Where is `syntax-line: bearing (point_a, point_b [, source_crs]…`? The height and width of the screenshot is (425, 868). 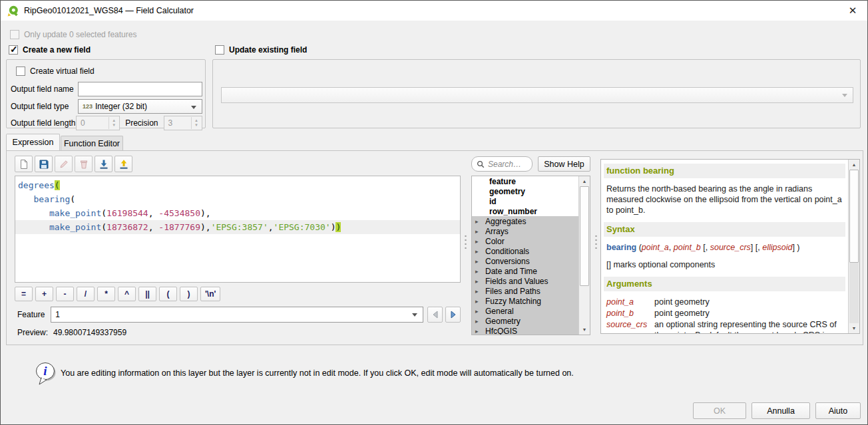
syntax-line: bearing (point_a, point_b [, source_crs]… is located at coordinates (724, 247).